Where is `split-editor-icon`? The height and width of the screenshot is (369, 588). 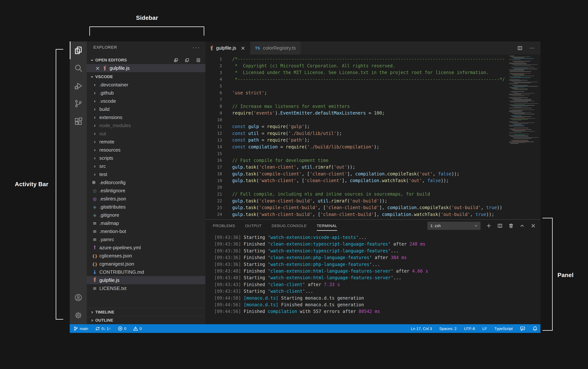 split-editor-icon is located at coordinates (520, 48).